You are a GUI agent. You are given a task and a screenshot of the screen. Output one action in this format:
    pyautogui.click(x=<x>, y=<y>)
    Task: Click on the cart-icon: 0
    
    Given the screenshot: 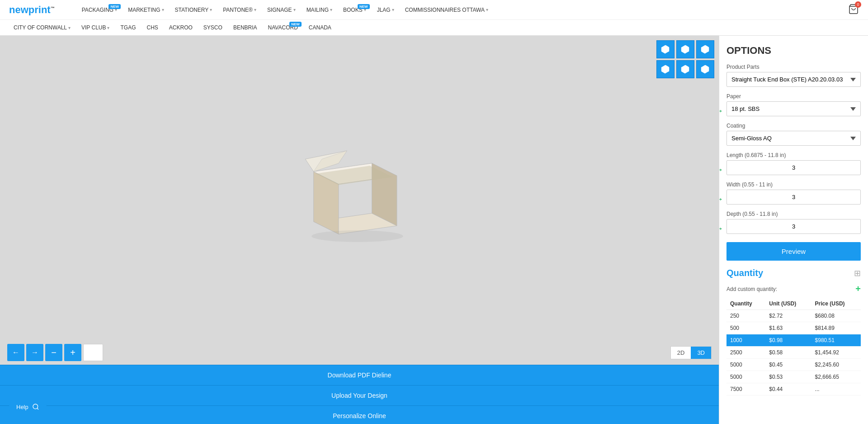 What is the action you would take?
    pyautogui.click(x=854, y=10)
    